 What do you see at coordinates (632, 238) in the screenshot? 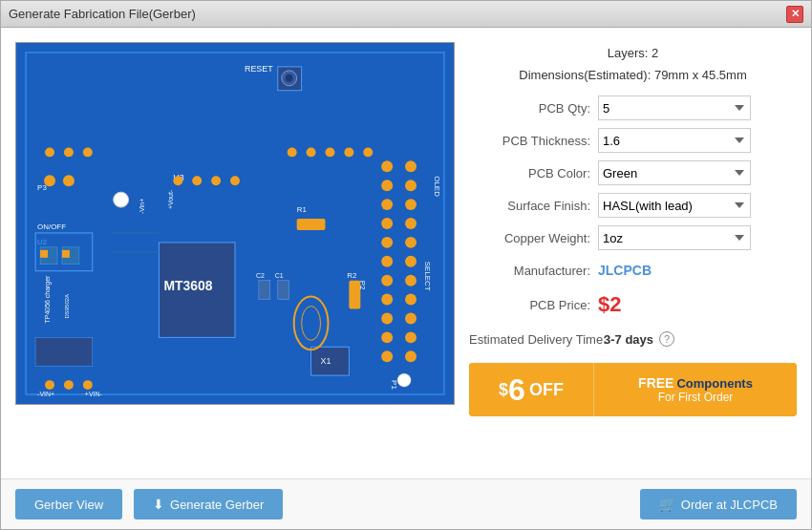
I see `copper-weight-row: Copper Weight: 1oz 2oz` at bounding box center [632, 238].